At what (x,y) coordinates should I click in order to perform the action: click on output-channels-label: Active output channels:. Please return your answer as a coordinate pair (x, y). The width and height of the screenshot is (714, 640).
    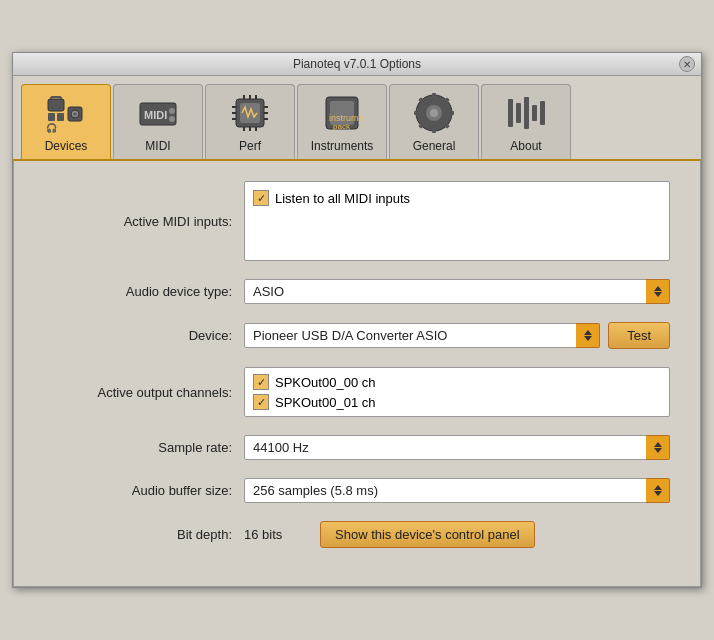
    Looking at the image, I should click on (144, 392).